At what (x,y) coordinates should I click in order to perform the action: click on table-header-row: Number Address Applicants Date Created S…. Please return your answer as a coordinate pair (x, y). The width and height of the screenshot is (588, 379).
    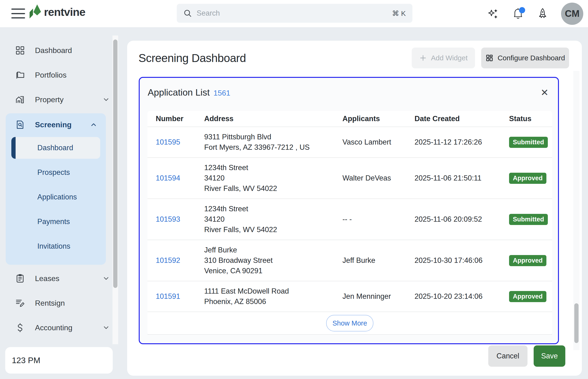
    Looking at the image, I should click on (350, 119).